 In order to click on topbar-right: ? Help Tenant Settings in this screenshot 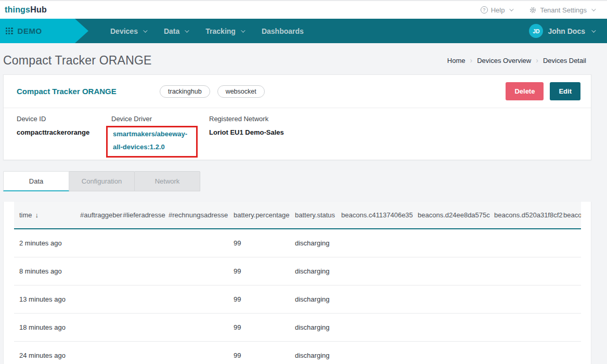, I will do `click(538, 10)`.